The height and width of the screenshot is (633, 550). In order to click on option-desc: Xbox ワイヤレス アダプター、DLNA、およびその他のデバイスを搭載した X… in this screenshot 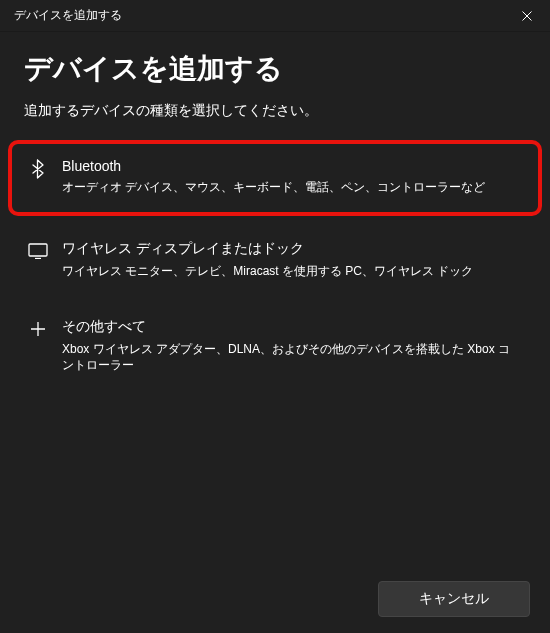, I will do `click(292, 358)`.